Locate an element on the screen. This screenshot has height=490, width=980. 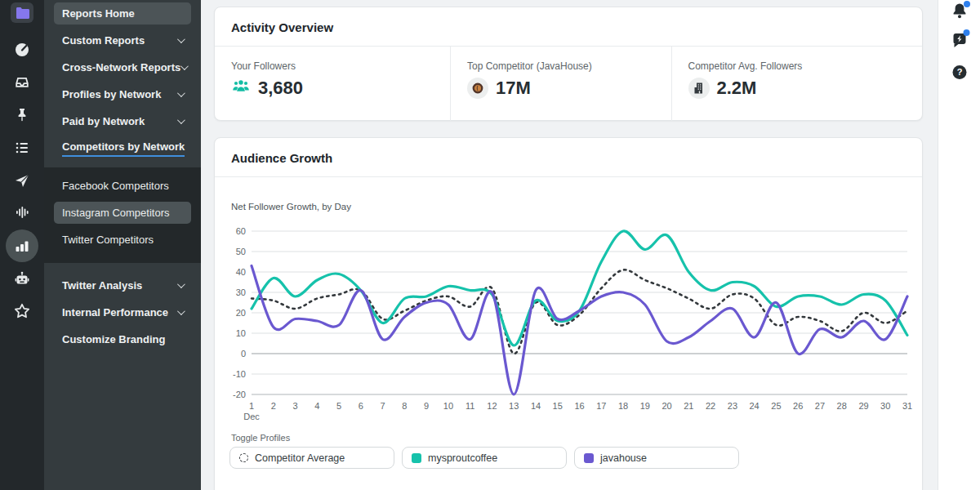
svg-text: 60 is located at coordinates (241, 231).